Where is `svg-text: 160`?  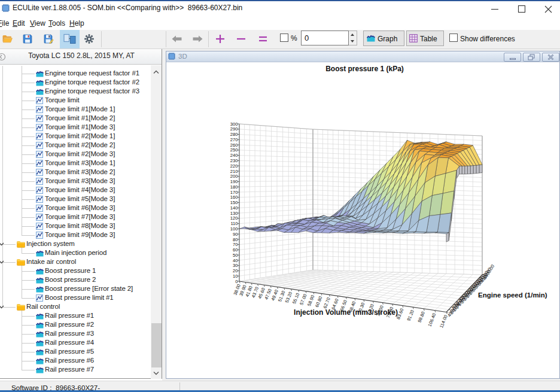 svg-text: 160 is located at coordinates (235, 197).